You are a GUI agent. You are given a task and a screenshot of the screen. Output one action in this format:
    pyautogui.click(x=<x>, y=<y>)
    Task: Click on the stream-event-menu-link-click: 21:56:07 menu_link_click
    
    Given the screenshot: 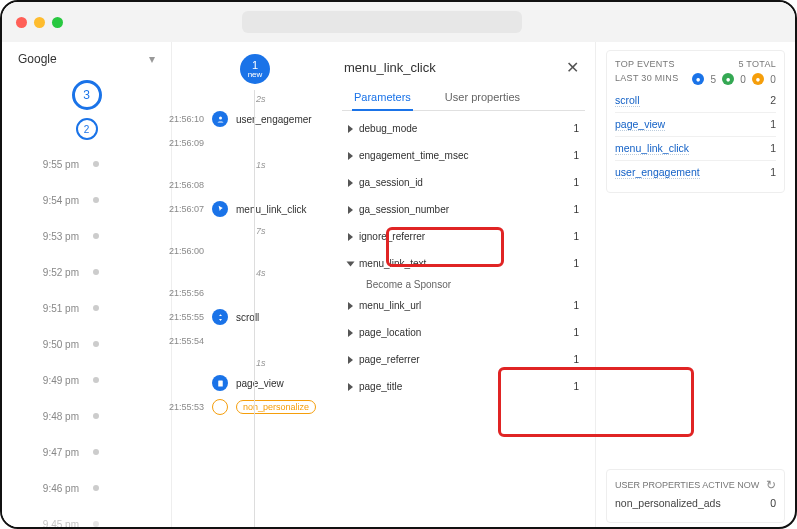 What is the action you would take?
    pyautogui.click(x=277, y=209)
    